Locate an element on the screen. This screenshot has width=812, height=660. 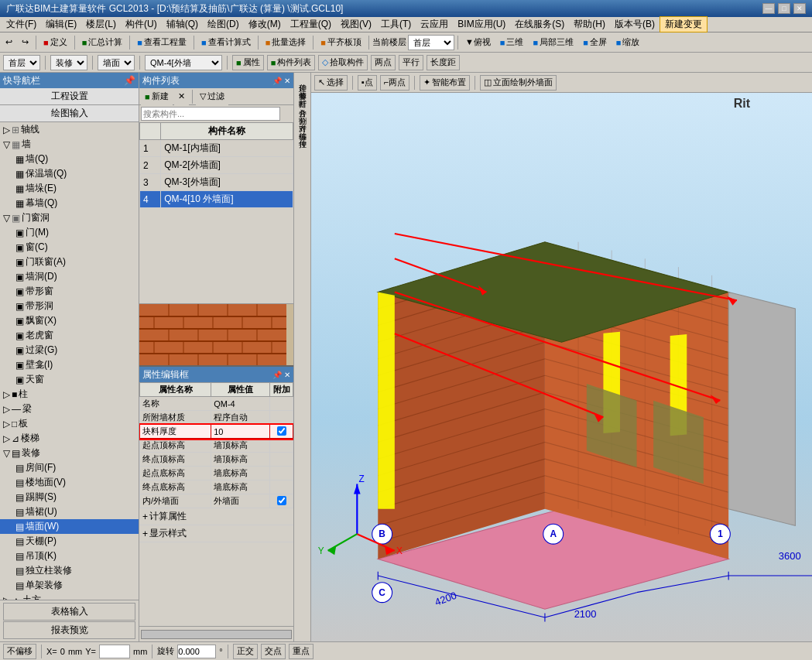
nav-section-beam-header: ▷ — 梁 is located at coordinates (70, 409).